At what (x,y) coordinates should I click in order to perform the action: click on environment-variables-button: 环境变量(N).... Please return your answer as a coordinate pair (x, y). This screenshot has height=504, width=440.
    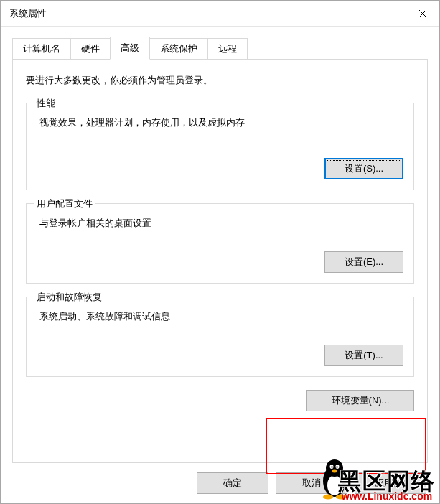
    Looking at the image, I should click on (360, 401).